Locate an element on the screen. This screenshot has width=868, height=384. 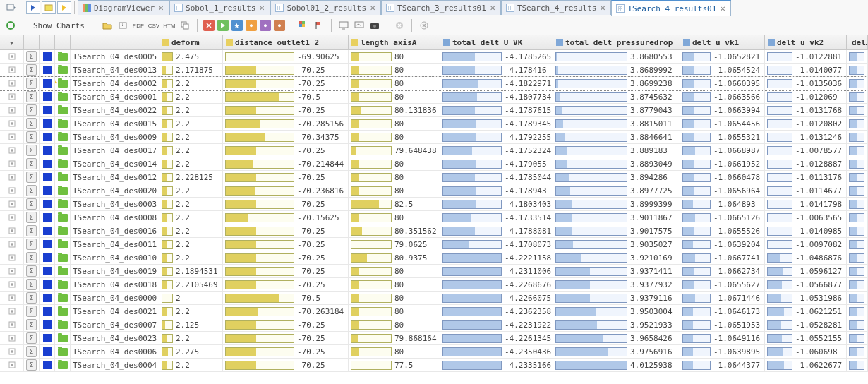
column-header: total_delt_U_VK is located at coordinates (497, 42).